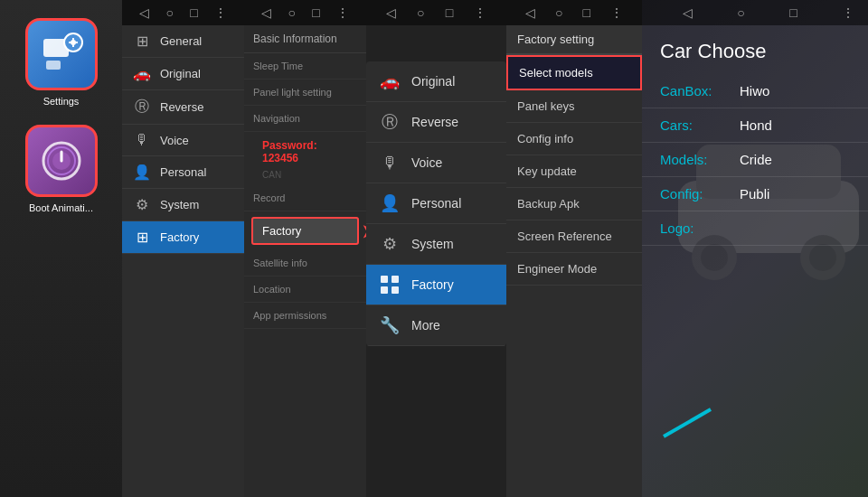 This screenshot has height=497, width=868. Describe the element at coordinates (436, 13) in the screenshot. I see `nav-bar-4: ◁ ○ □ ⋮` at that location.